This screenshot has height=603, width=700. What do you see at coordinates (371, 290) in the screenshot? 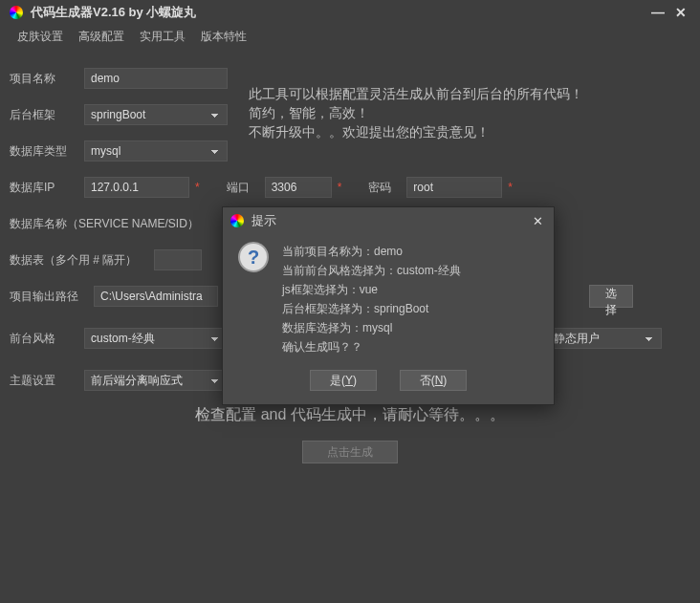
I see `dialog-line: js框架选择为：vue` at bounding box center [371, 290].